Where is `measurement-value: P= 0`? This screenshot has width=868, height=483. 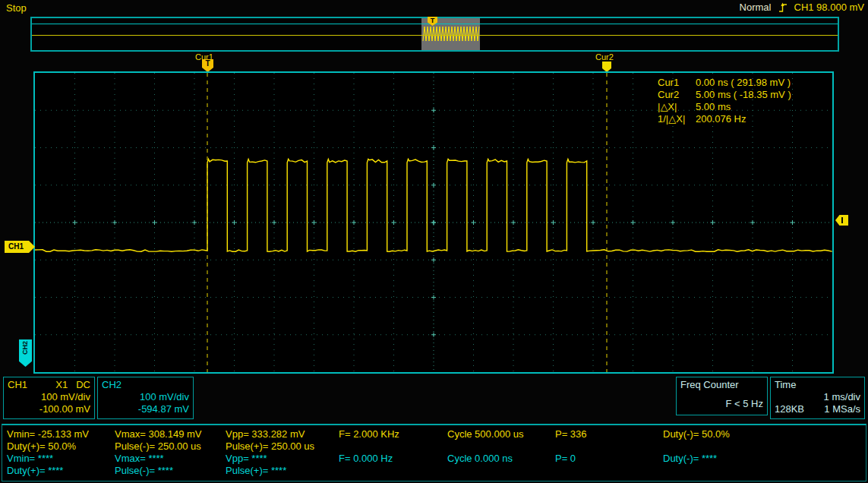
measurement-value: P= 0 is located at coordinates (609, 459).